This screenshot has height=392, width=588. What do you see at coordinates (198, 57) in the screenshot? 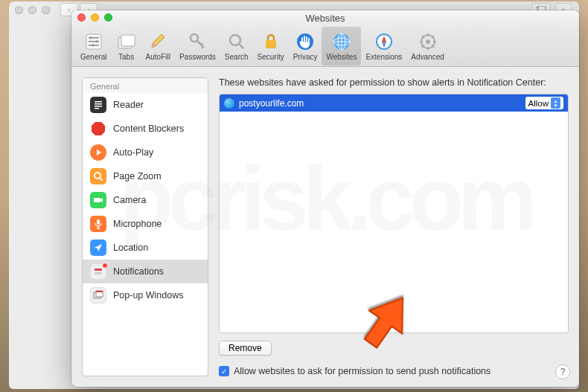
I see `tab-label: Passwords` at bounding box center [198, 57].